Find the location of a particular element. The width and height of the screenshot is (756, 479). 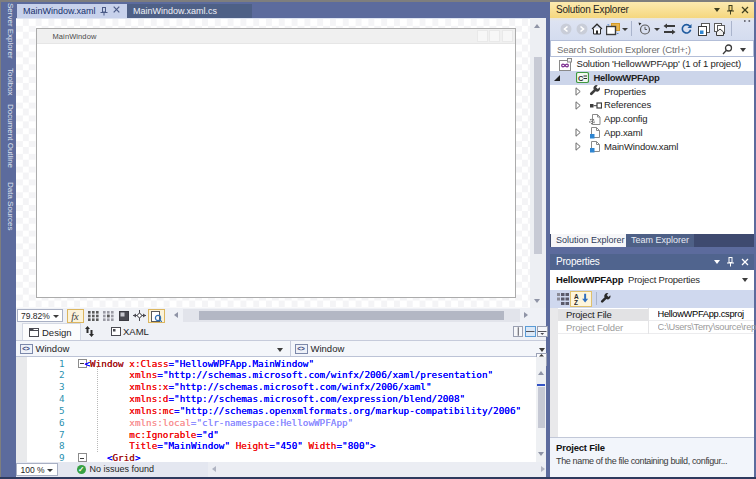

alphabetical-sort-button: AZ is located at coordinates (581, 299).